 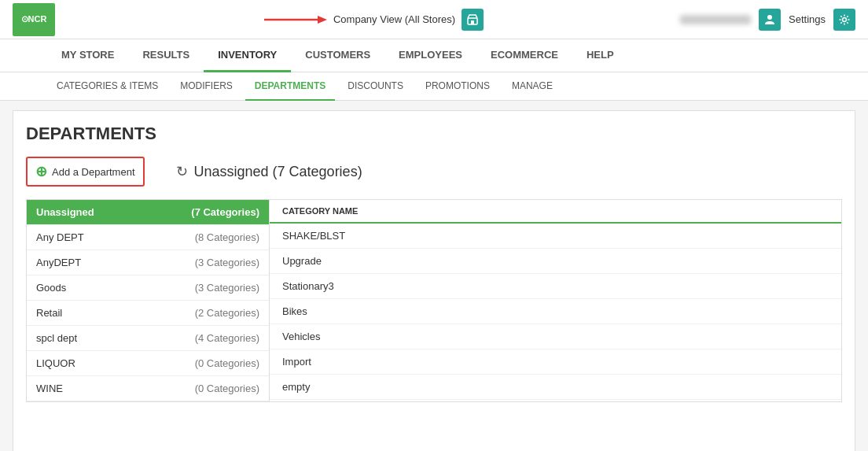 What do you see at coordinates (50, 389) in the screenshot?
I see `dept-name: WINE` at bounding box center [50, 389].